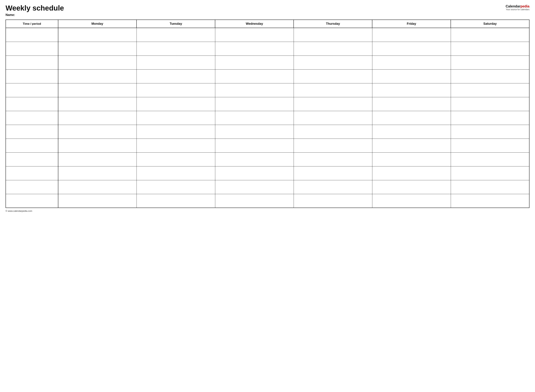 The width and height of the screenshot is (535, 392). Describe the element at coordinates (490, 24) in the screenshot. I see `col-header-saturday: Saturday` at that location.